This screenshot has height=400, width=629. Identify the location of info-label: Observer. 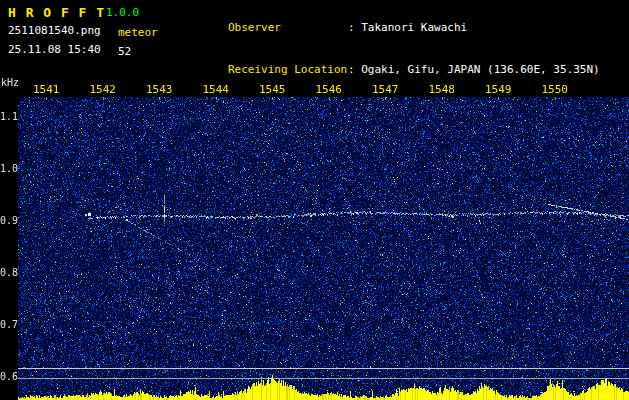
(288, 28).